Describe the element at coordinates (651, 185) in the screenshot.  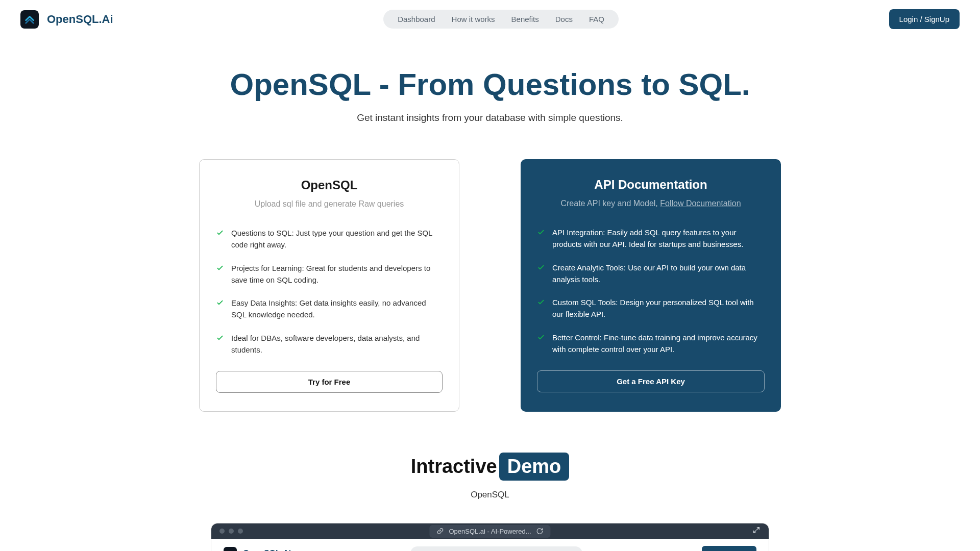
I see `card-api-title: API Documentation` at that location.